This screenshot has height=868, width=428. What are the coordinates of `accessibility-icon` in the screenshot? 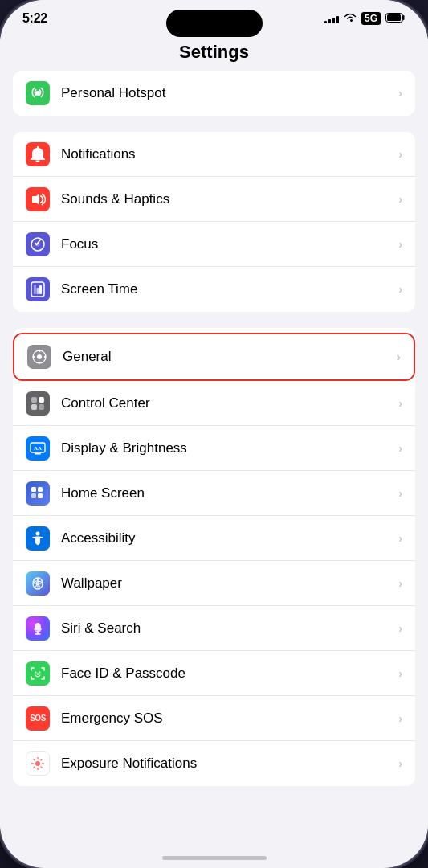 It's located at (38, 538).